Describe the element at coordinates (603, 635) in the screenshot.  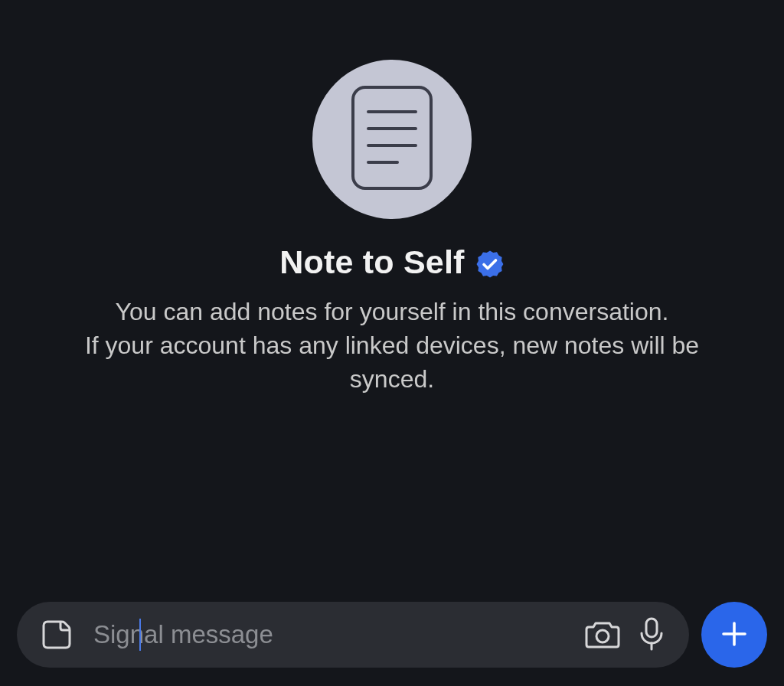
I see `camera-icon` at that location.